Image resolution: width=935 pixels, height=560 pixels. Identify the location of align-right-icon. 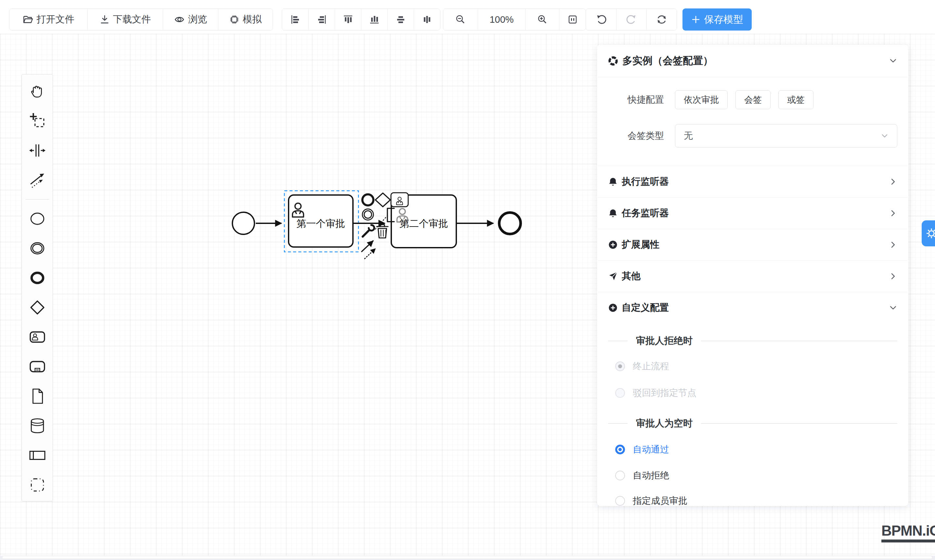
(321, 20).